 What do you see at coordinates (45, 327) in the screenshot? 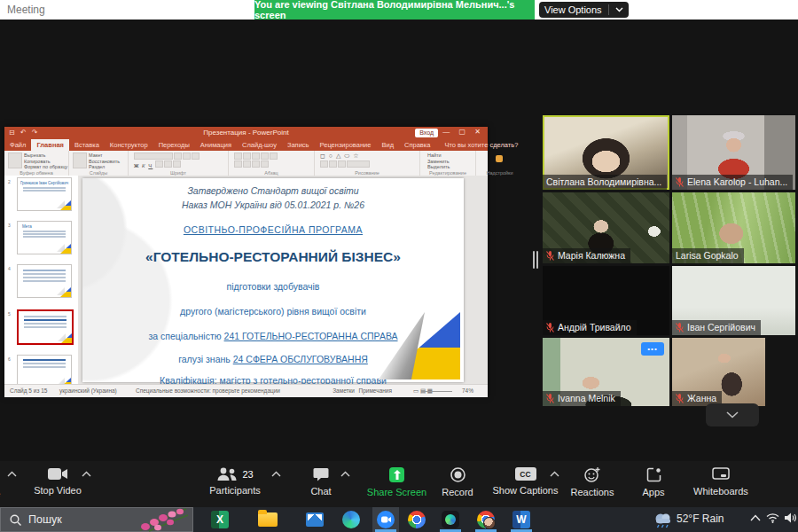
I see `slide-thumbnail-5-selected` at bounding box center [45, 327].